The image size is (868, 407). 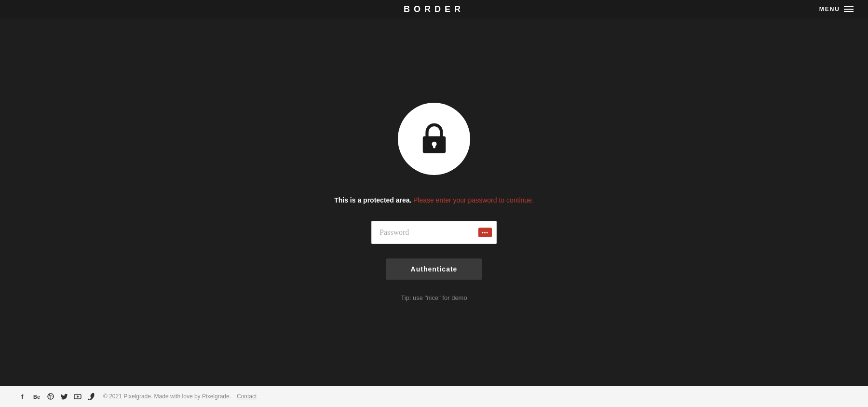 What do you see at coordinates (64, 396) in the screenshot?
I see `twitter-icon` at bounding box center [64, 396].